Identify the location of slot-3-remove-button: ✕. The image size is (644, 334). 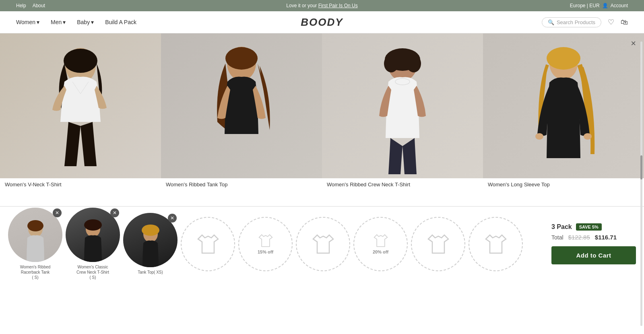
(172, 218).